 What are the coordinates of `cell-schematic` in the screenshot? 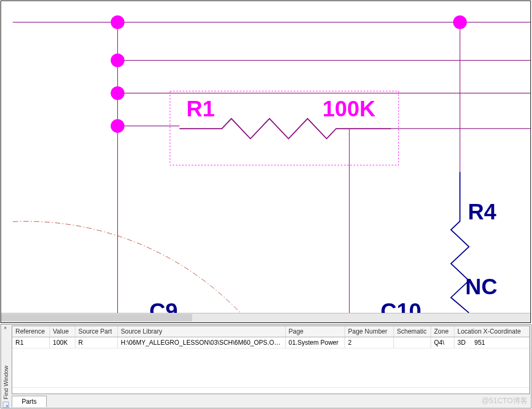 It's located at (412, 343).